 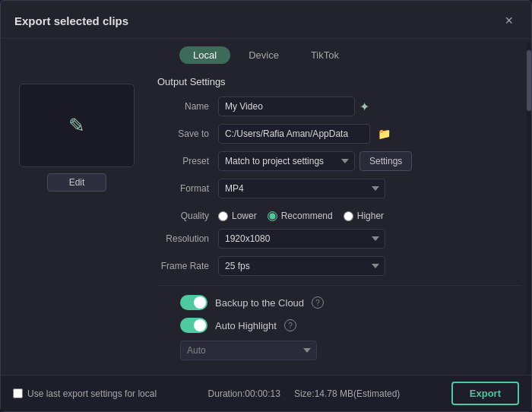 I want to click on quality-control: Lower Recommend Higher, so click(x=369, y=216).